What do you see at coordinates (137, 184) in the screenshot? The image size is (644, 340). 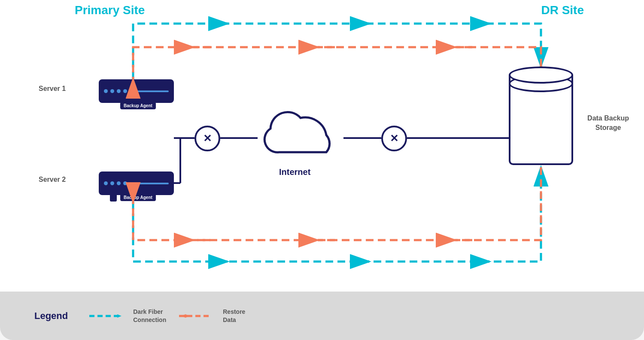 I see `server2-box` at bounding box center [137, 184].